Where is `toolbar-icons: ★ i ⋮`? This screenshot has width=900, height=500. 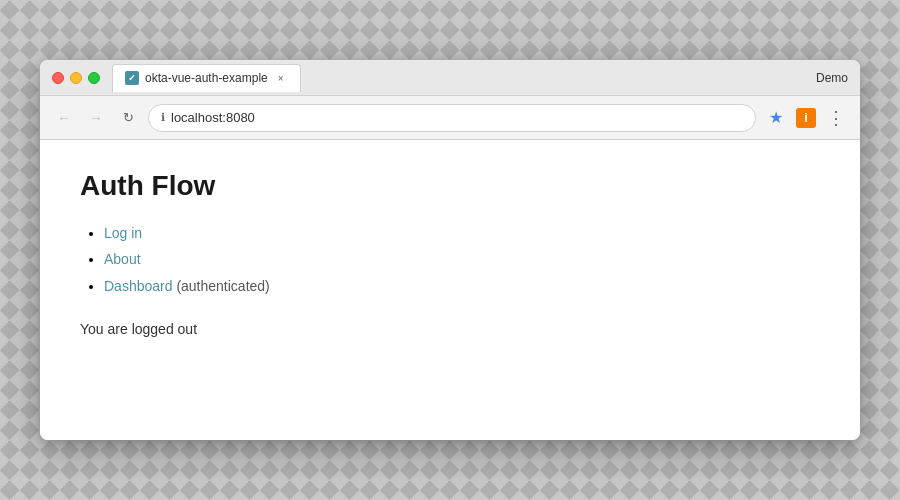 toolbar-icons: ★ i ⋮ is located at coordinates (806, 118).